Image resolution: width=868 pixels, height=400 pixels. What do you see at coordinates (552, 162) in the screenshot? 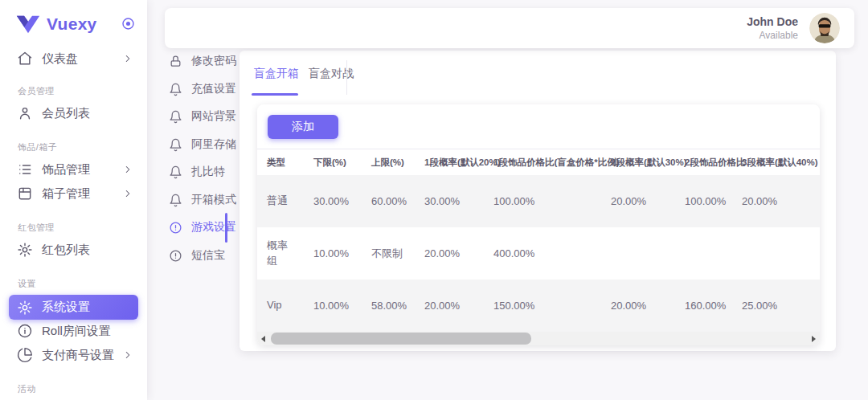
I see `column-header-stage1-price-ratio: 1段饰品价格比(盲盒价格*比例)` at bounding box center [552, 162].